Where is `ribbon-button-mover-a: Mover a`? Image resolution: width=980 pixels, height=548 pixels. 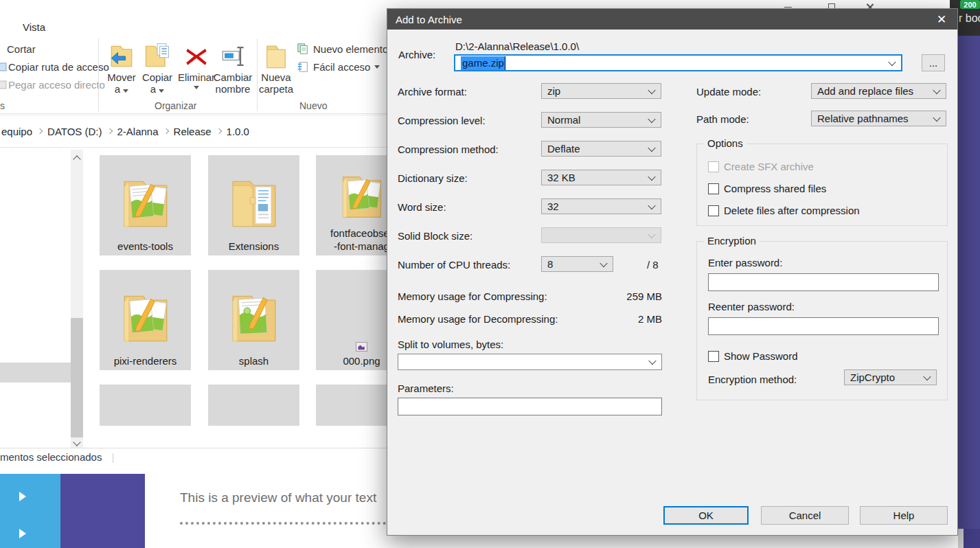
ribbon-button-mover-a: Mover a is located at coordinates (122, 68).